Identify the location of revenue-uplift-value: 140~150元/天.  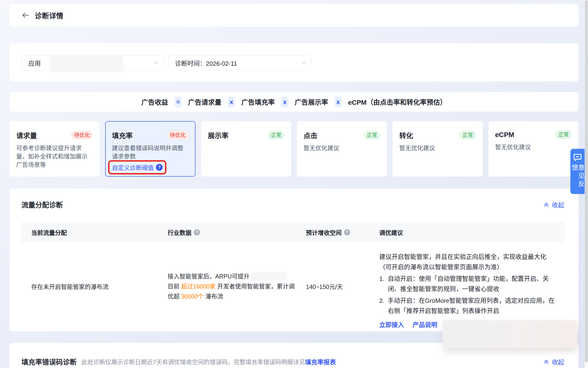
(324, 286).